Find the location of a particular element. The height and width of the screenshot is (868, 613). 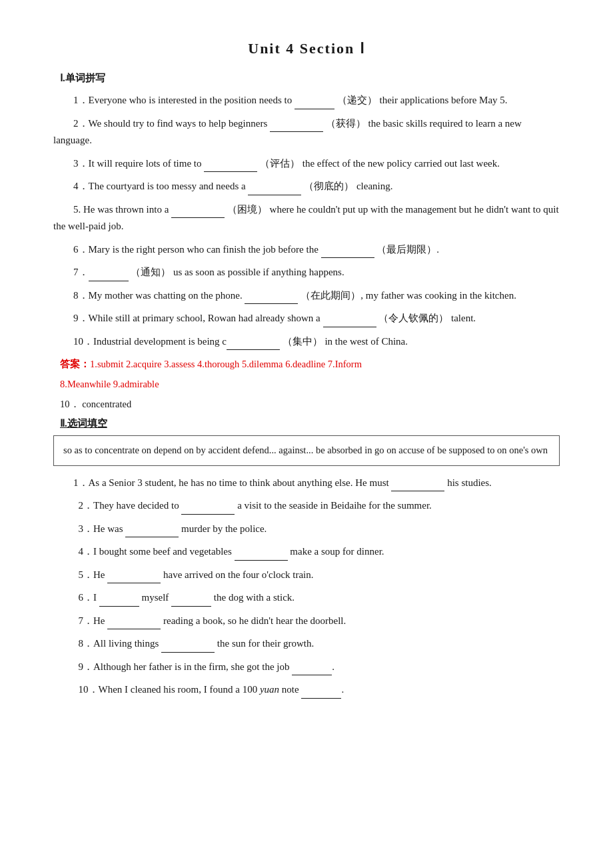

question-2: 2．We should try to find ways to help beg… is located at coordinates (306, 132).